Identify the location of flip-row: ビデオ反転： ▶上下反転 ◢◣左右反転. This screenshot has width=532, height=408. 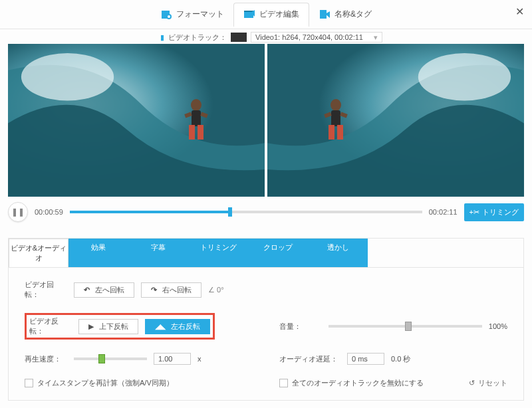
(120, 326).